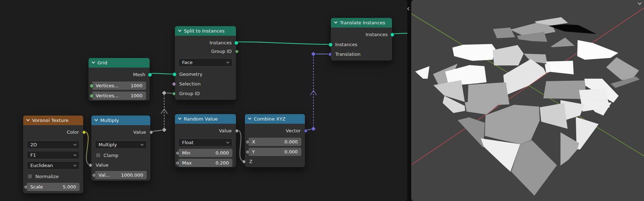 Image resolution: width=644 pixels, height=201 pixels. I want to click on dropdown-value: Face, so click(204, 62).